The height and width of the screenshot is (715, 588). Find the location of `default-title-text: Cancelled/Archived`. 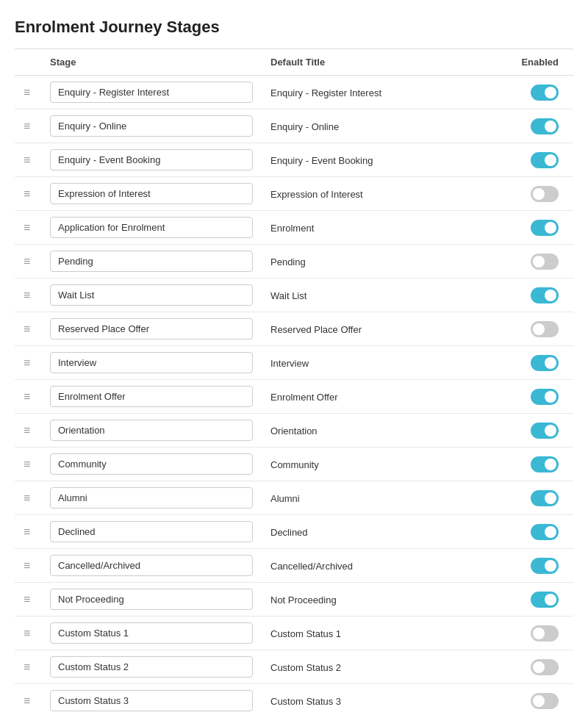

default-title-text: Cancelled/Archived is located at coordinates (312, 566).